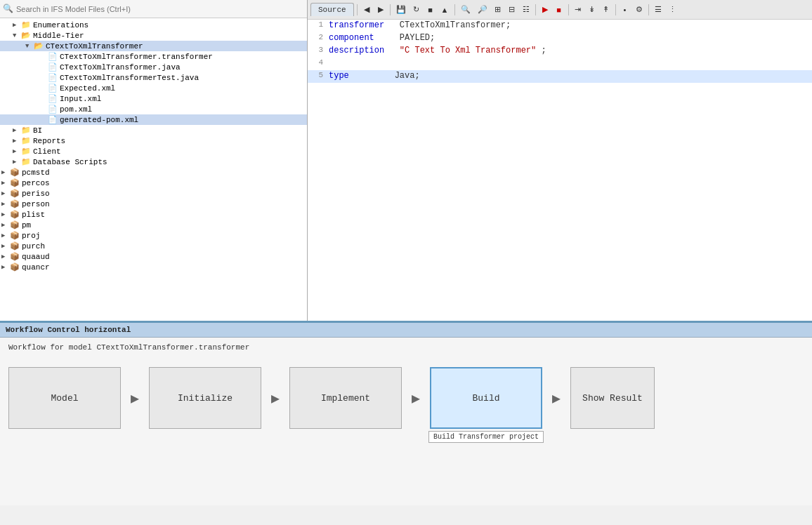  Describe the element at coordinates (450, 25) in the screenshot. I see `code-text: CTextToXmlTransformer;` at that location.